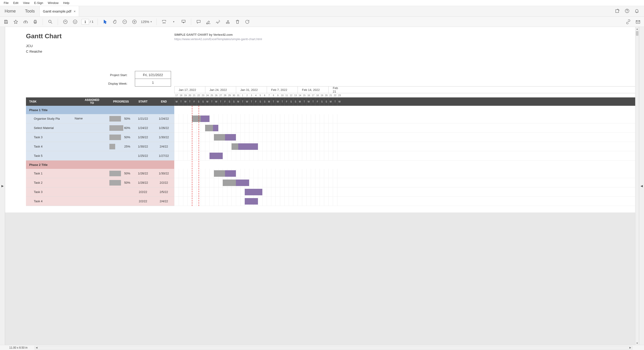 This screenshot has height=350, width=644. Describe the element at coordinates (16, 3) in the screenshot. I see `menu-edit: Edit` at that location.